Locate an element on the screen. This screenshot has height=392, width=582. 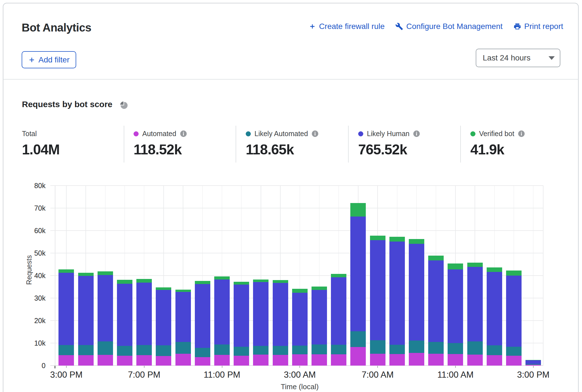
time-range-select: Last 24 hours is located at coordinates (518, 58).